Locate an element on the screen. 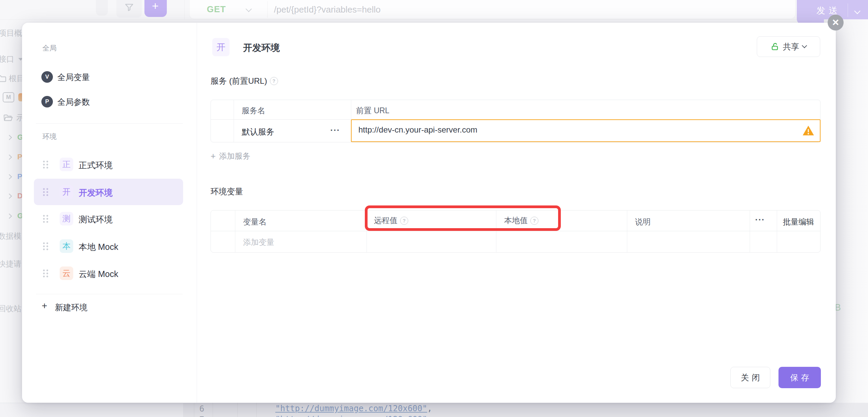  share-label: 共享 is located at coordinates (791, 47).